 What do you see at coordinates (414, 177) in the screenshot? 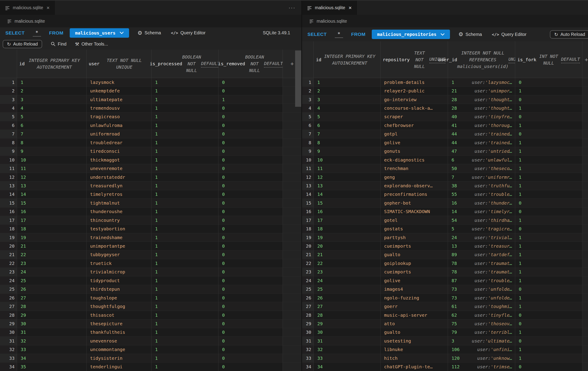
I see `cell-repository: geng` at bounding box center [414, 177].